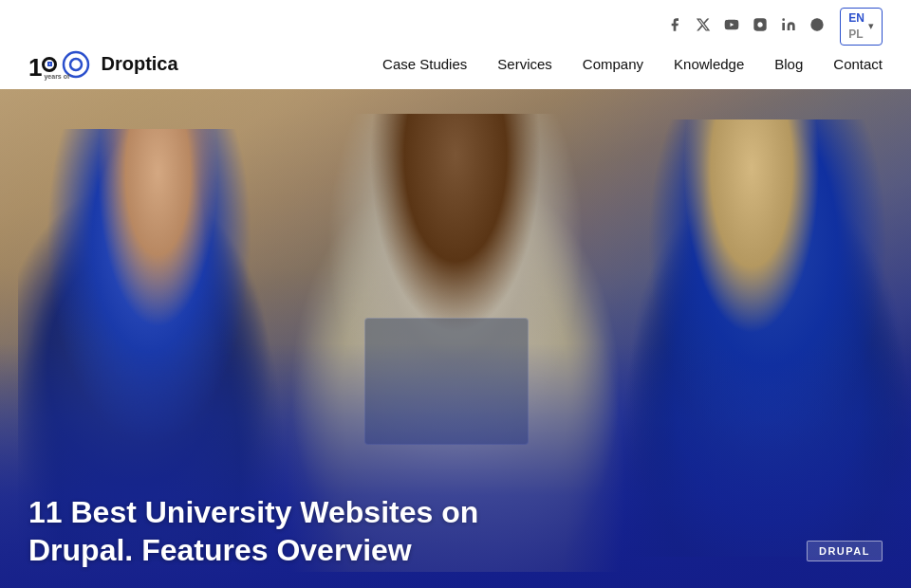  I want to click on nav-bar: 1 years of Droptica Case Stu, so click(456, 69).